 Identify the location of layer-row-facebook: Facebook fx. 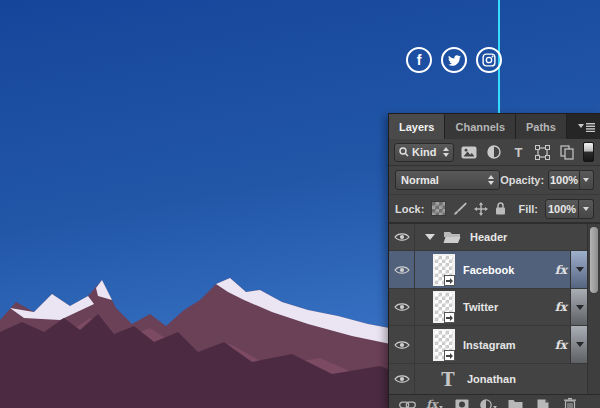
(489, 270).